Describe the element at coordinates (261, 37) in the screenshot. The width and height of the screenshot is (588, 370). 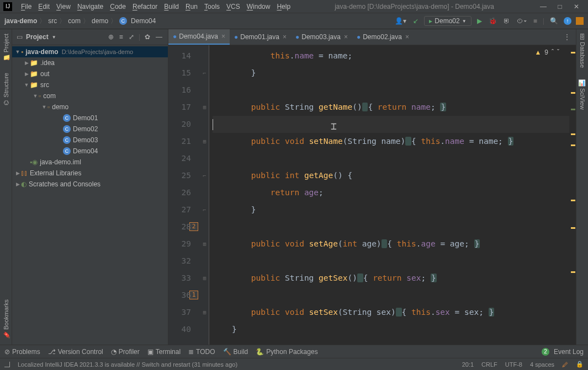
I see `tab-demo01-java: ●Demo01.java×` at that location.